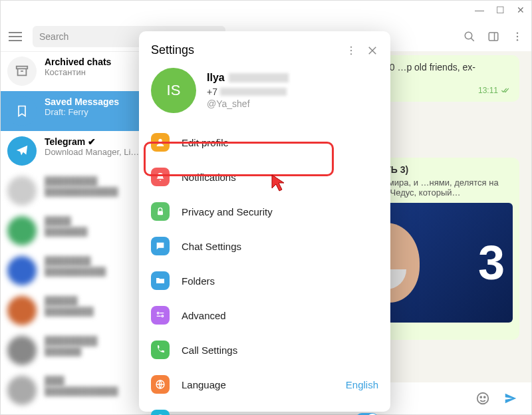 The image size is (532, 415). What do you see at coordinates (22, 71) in the screenshot?
I see `archive-icon` at bounding box center [22, 71].